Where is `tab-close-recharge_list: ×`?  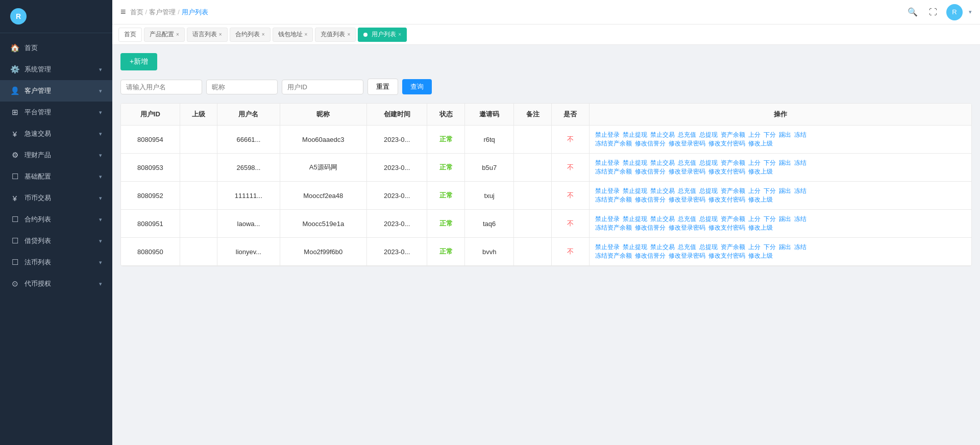 tab-close-recharge_list: × is located at coordinates (349, 35).